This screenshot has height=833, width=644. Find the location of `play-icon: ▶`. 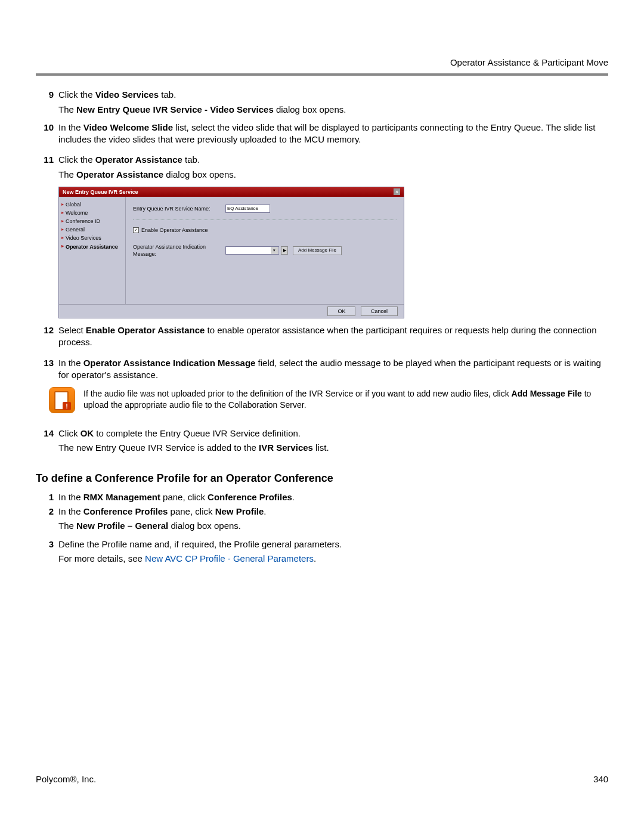

play-icon: ▶ is located at coordinates (284, 250).